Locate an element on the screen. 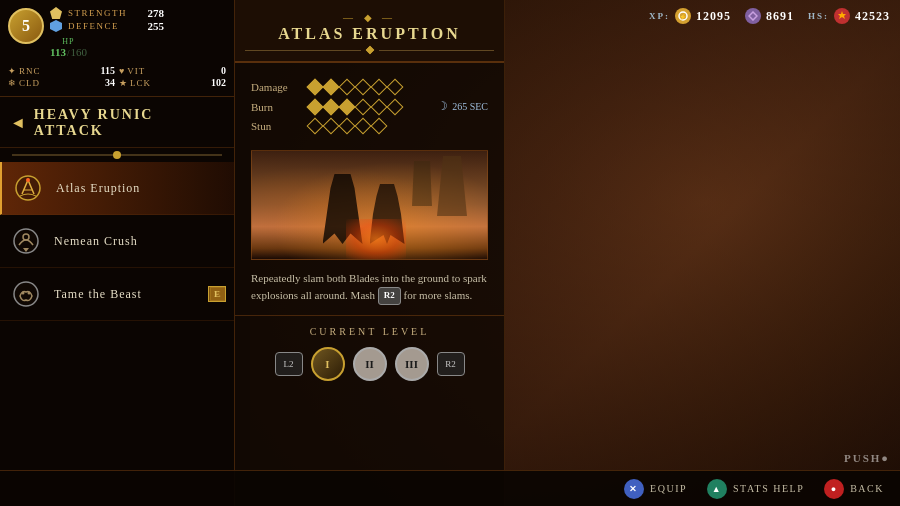  damage-d4 is located at coordinates (364, 88).